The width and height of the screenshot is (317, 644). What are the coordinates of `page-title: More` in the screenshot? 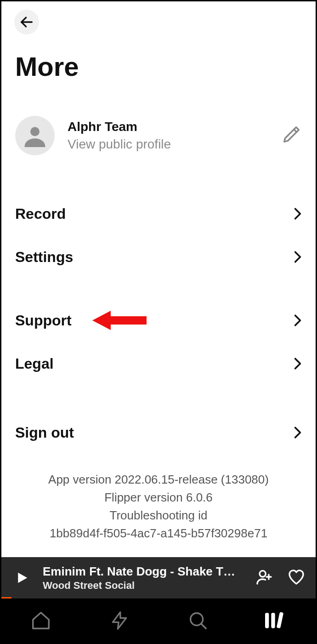 It's located at (158, 58).